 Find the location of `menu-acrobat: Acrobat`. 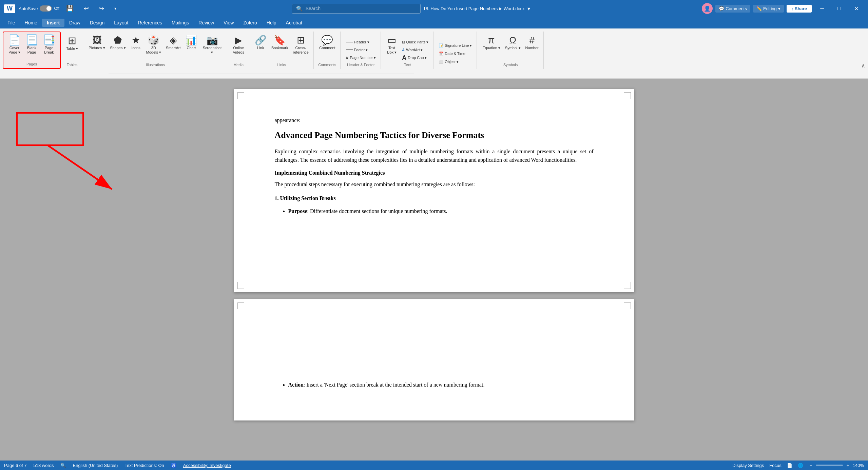

menu-acrobat: Acrobat is located at coordinates (294, 23).